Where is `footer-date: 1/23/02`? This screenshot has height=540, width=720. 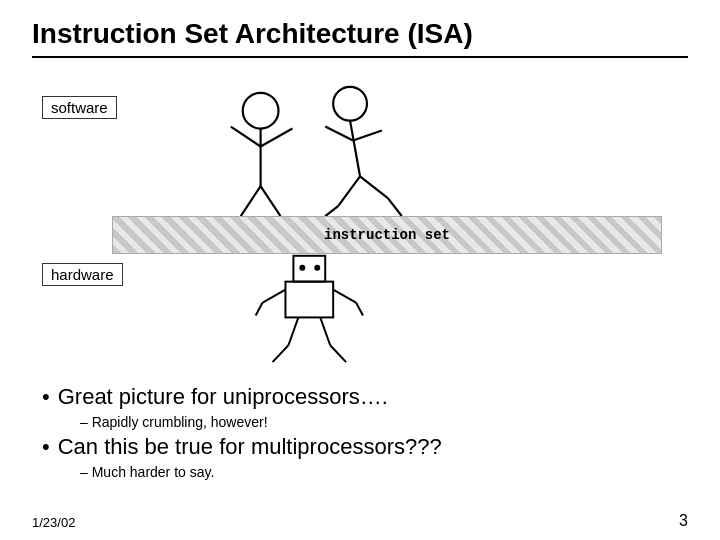 footer-date: 1/23/02 is located at coordinates (54, 522).